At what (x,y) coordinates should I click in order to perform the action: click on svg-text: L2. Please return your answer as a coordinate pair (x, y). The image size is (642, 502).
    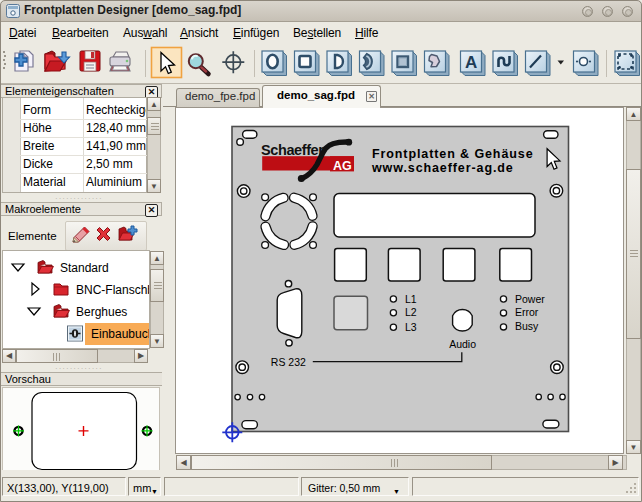
    Looking at the image, I should click on (411, 312).